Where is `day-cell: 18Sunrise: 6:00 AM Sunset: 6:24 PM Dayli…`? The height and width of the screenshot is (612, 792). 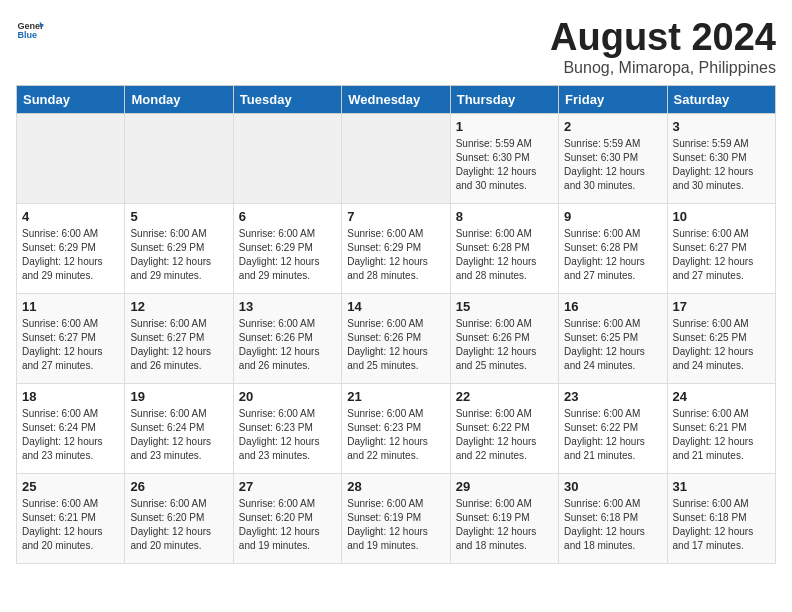
day-cell: 18Sunrise: 6:00 AM Sunset: 6:24 PM Dayli… is located at coordinates (71, 429).